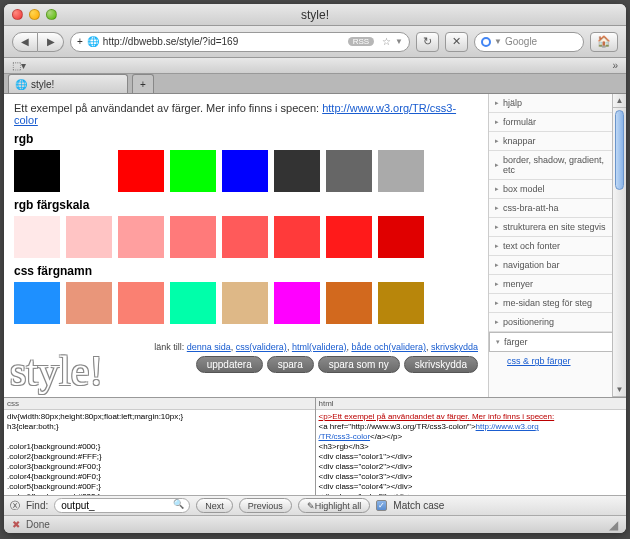  Describe the element at coordinates (620, 246) in the screenshot. I see `scroll-track` at that location.